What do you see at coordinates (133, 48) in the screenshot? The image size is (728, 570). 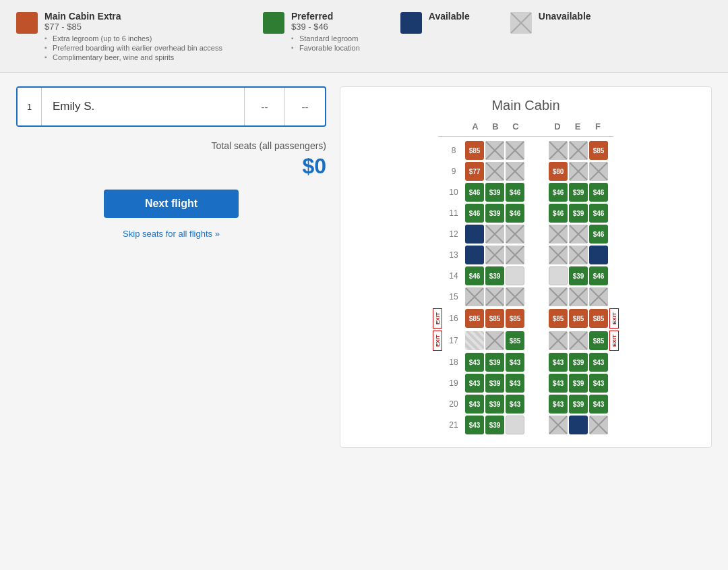 I see `legend-desc-main-cabin-extra: Extra legroom (up to 6 inches)Preferred …` at bounding box center [133, 48].